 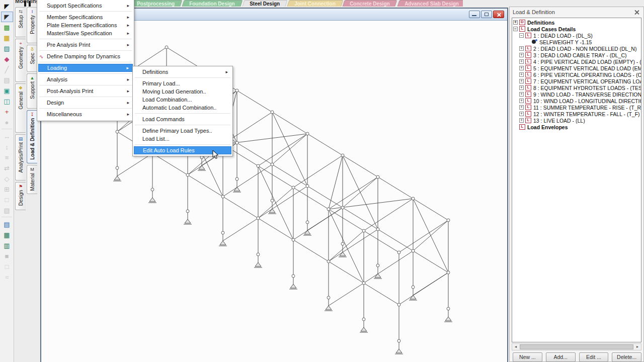 What do you see at coordinates (183, 139) in the screenshot?
I see `submenu-item-load-list-: Load List...` at bounding box center [183, 139].